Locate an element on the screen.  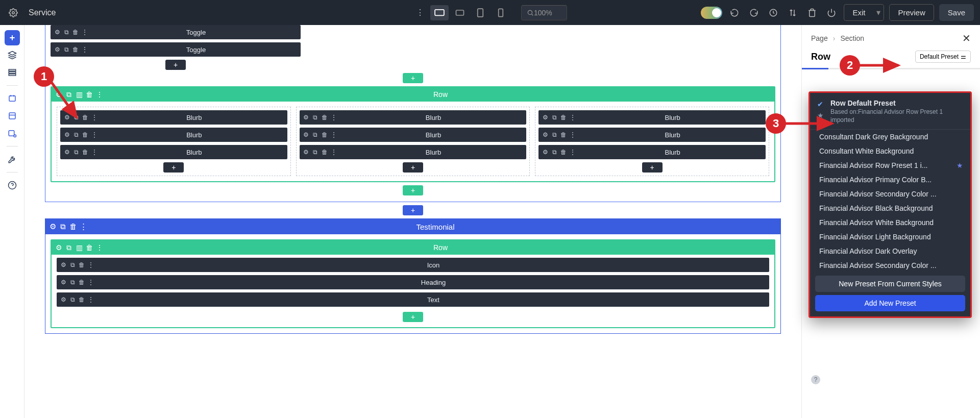
preset-option: Financial Advisor Dark Overlay is located at coordinates (890, 251).